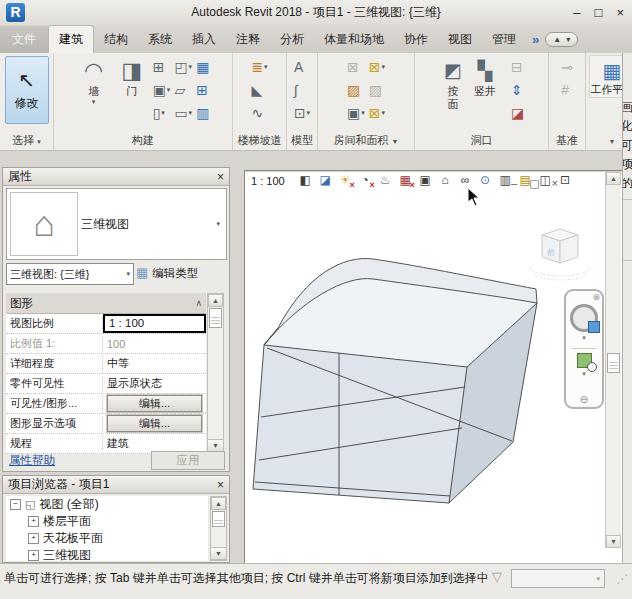 The height and width of the screenshot is (599, 632). Describe the element at coordinates (154, 364) in the screenshot. I see `detail-level-field: 中等` at that location.